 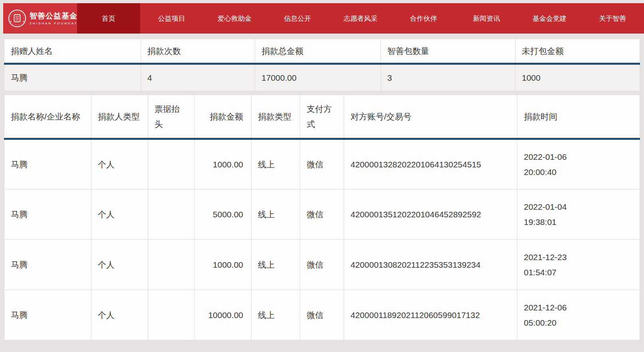 I want to click on summary-donation-count: 4, so click(x=198, y=78).